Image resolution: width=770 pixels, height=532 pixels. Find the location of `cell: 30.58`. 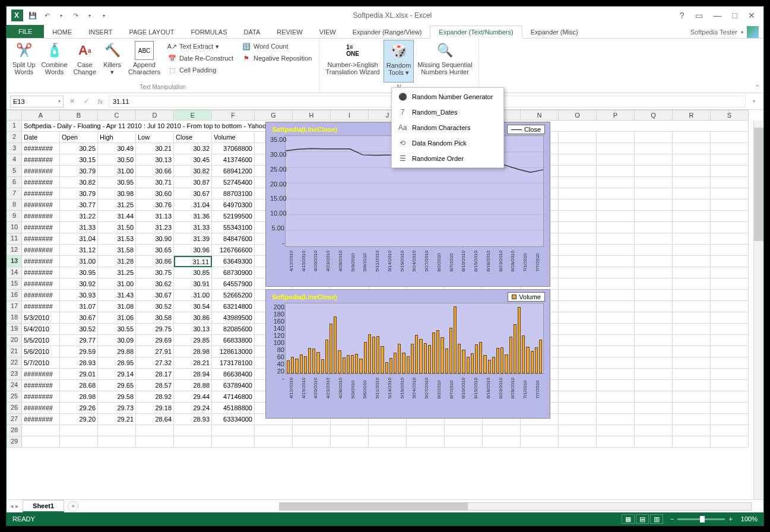

cell: 30.58 is located at coordinates (155, 318).